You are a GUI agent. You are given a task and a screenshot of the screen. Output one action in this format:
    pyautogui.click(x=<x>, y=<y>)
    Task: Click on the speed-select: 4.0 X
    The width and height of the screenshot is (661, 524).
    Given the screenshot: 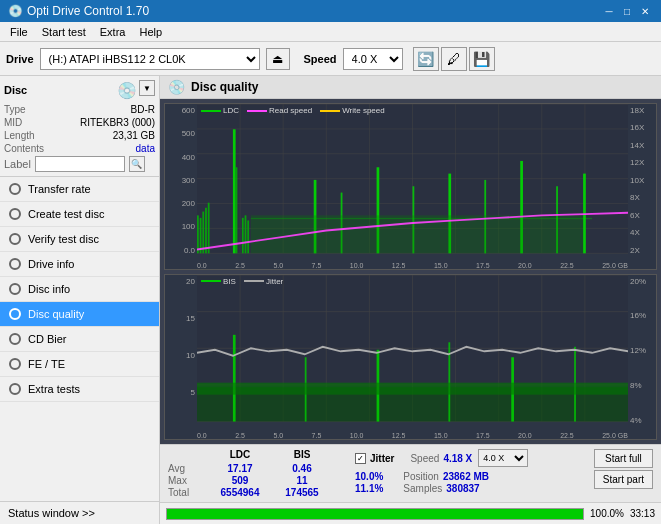 What is the action you would take?
    pyautogui.click(x=373, y=59)
    